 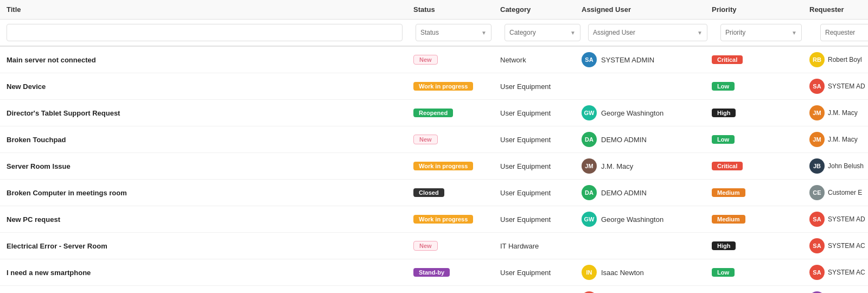 What do you see at coordinates (432, 272) in the screenshot?
I see `status-badge: Stand-by` at bounding box center [432, 272].